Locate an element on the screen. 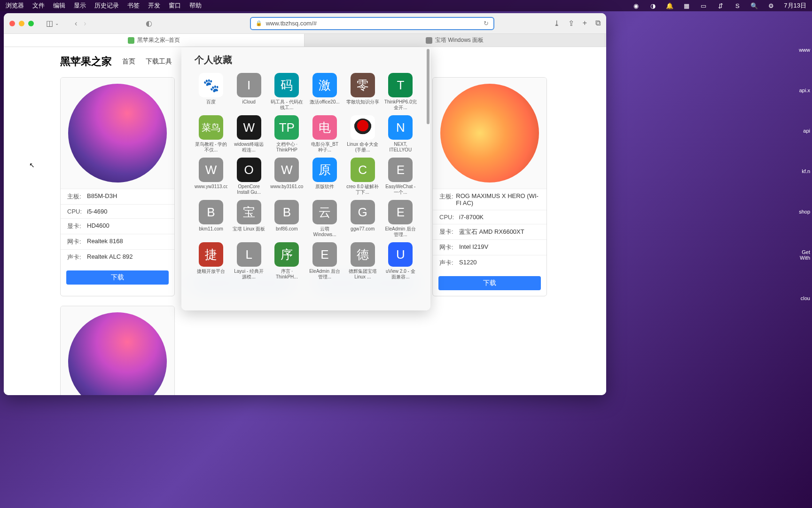 This screenshot has width=812, height=508. tab-2: 宝塔 Windows 面板 is located at coordinates (455, 40).